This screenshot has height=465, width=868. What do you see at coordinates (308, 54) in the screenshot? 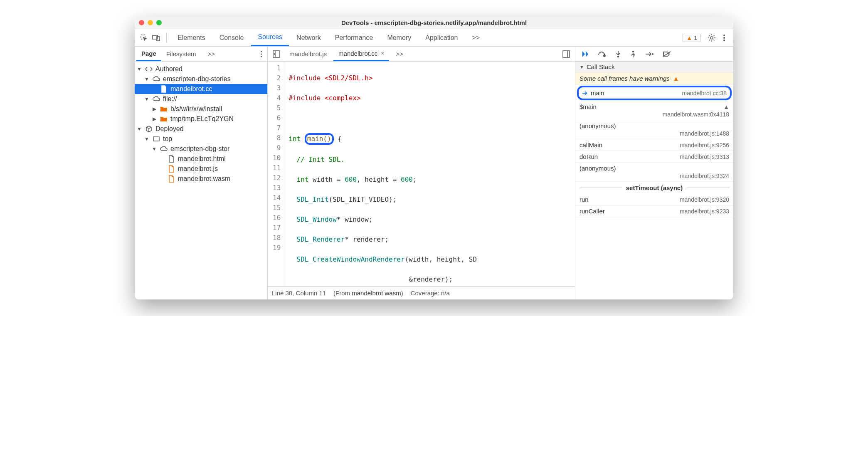
I see `file-tab-js: mandelbrot.js` at bounding box center [308, 54].